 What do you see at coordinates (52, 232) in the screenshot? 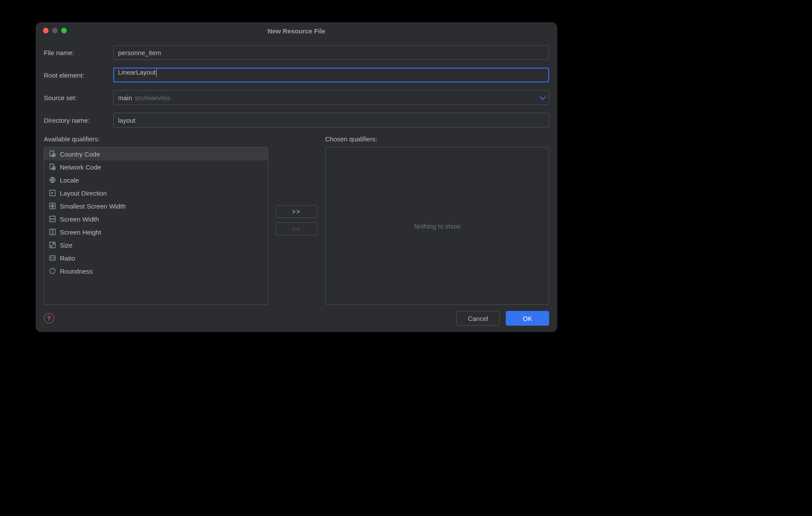
I see `v-resize-box-icon` at bounding box center [52, 232].